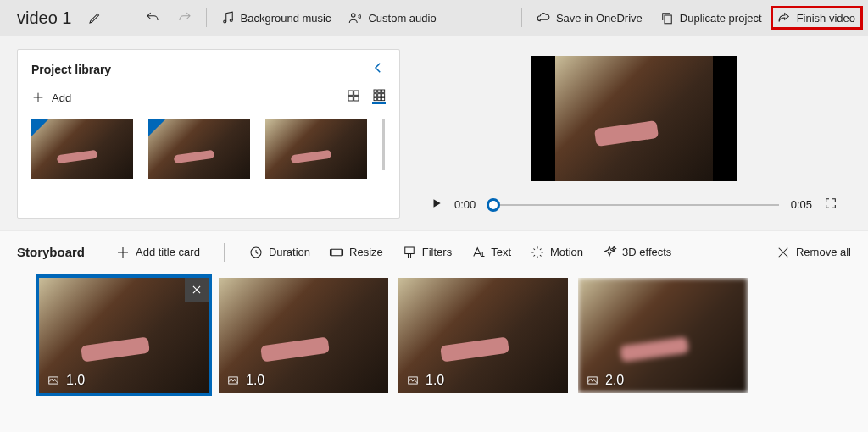 This screenshot has width=868, height=432. Describe the element at coordinates (634, 119) in the screenshot. I see `preview-frame` at that location.